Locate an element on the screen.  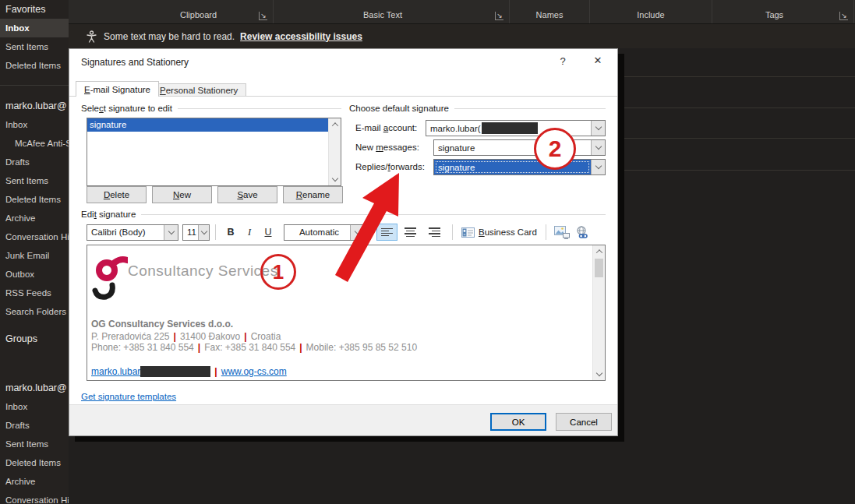
editor-scrollbar is located at coordinates (599, 313).